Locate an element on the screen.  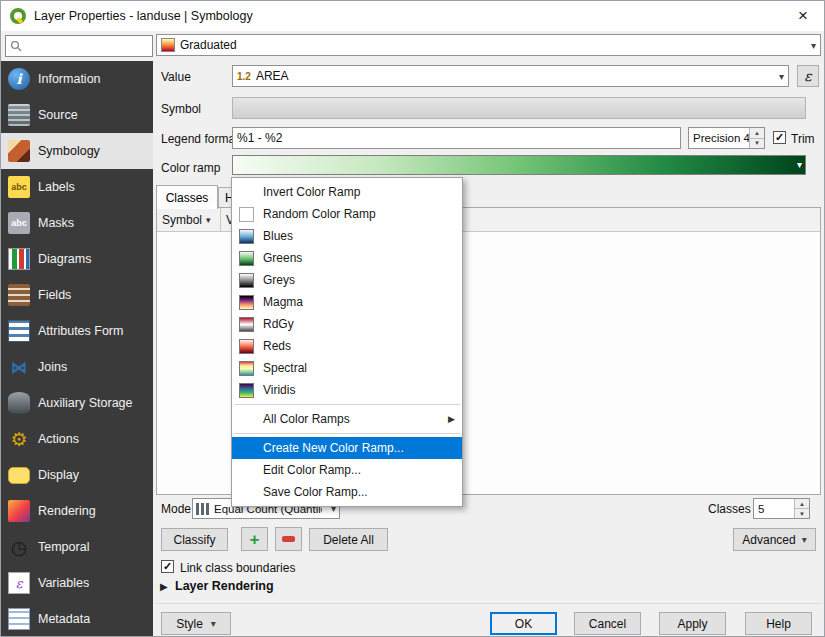
auxiliary-storage-icon is located at coordinates (19, 403).